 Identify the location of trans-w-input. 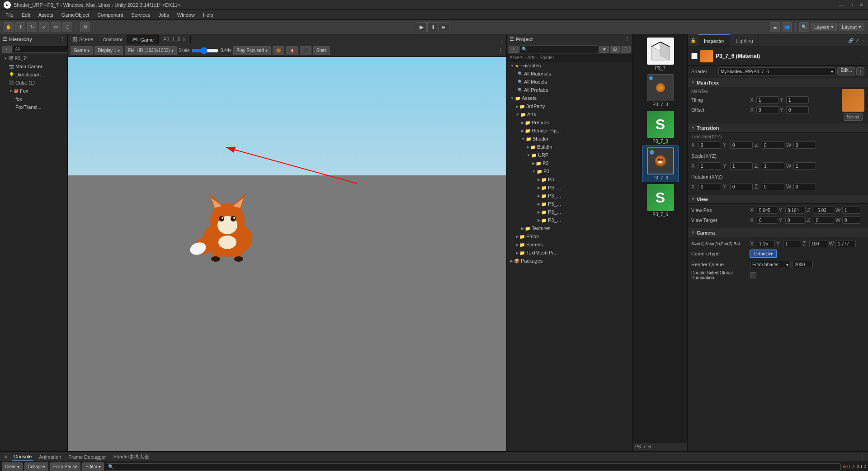
(805, 145).